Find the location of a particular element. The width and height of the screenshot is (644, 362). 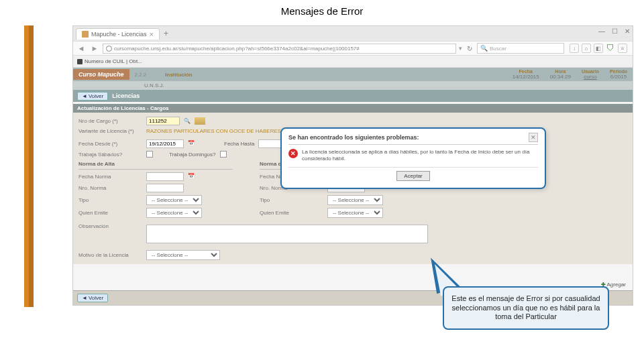

fecha-label: Fecha is located at coordinates (526, 71).